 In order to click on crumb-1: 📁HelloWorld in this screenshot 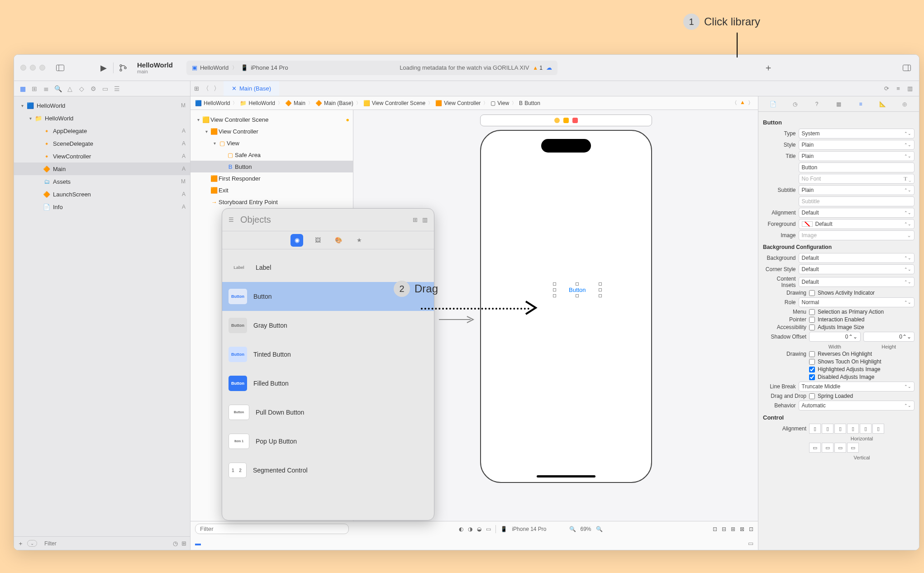, I will do `click(257, 103)`.